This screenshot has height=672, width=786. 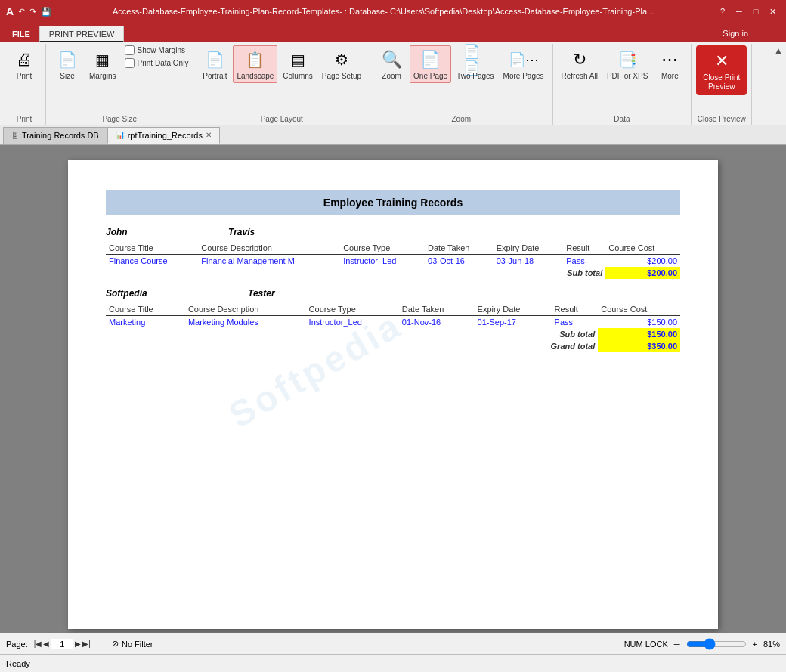 What do you see at coordinates (735, 33) in the screenshot?
I see `sign-in-link: Sign in` at bounding box center [735, 33].